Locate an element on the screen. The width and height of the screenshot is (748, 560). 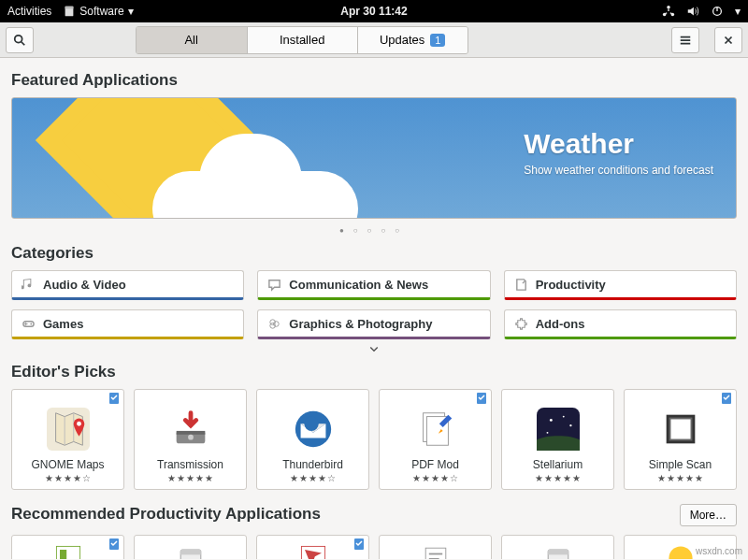
category-label: Productivity is located at coordinates (570, 284).